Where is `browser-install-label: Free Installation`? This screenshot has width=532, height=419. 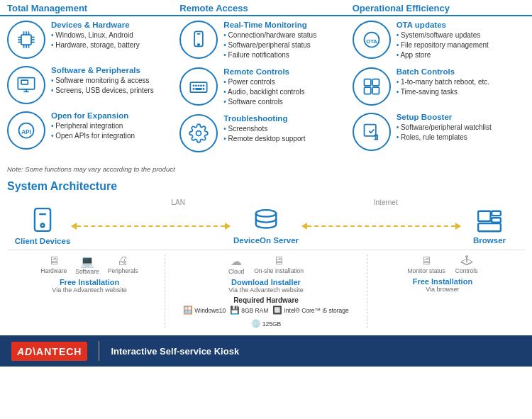
browser-install-label: Free Installation is located at coordinates (443, 281).